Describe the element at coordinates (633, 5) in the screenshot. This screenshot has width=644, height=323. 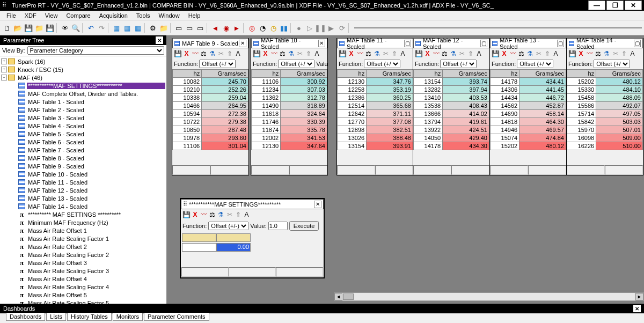
I see `close-button: ✕` at that location.